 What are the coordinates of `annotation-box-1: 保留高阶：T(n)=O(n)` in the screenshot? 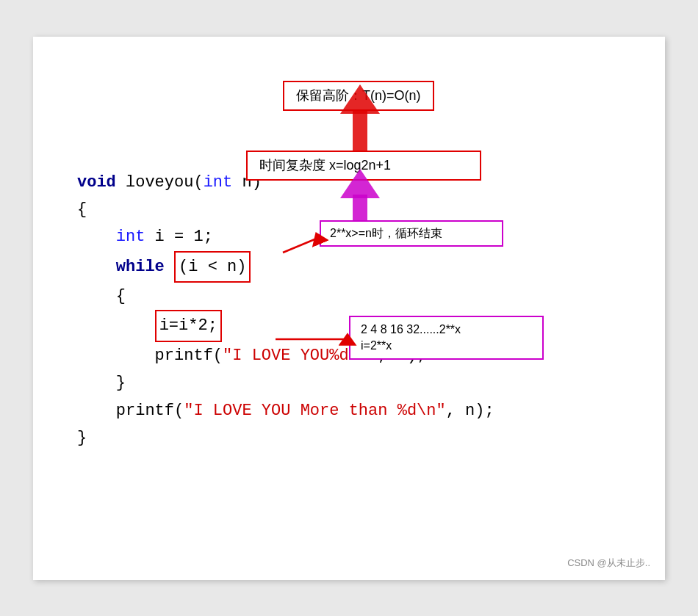 It's located at (359, 95).